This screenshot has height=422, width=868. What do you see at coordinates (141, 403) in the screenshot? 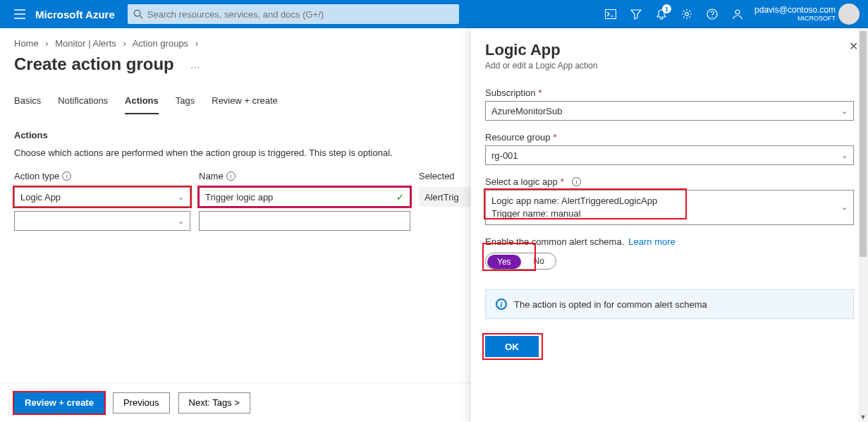
I see `previous-button: Previous` at bounding box center [141, 403].